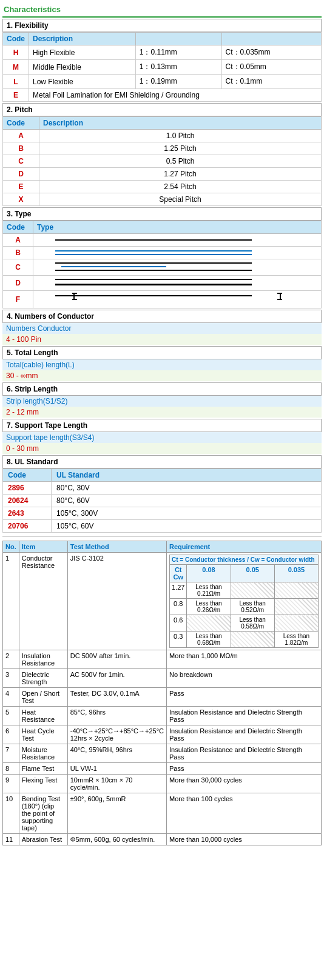 The width and height of the screenshot is (324, 980). What do you see at coordinates (162, 436) in the screenshot?
I see `section-support-tape: 7. Support Tape Length Support tape leng…` at bounding box center [162, 436].